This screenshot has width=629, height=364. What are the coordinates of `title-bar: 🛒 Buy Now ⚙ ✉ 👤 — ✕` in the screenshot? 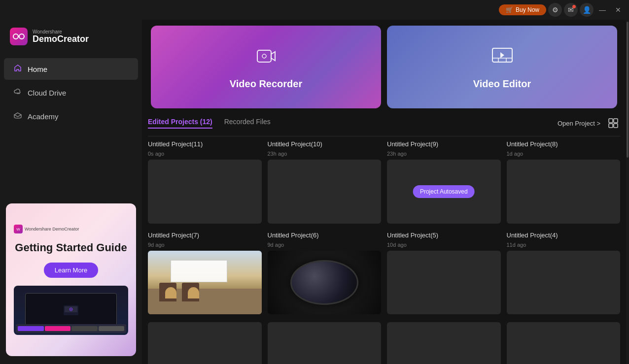 It's located at (314, 10).